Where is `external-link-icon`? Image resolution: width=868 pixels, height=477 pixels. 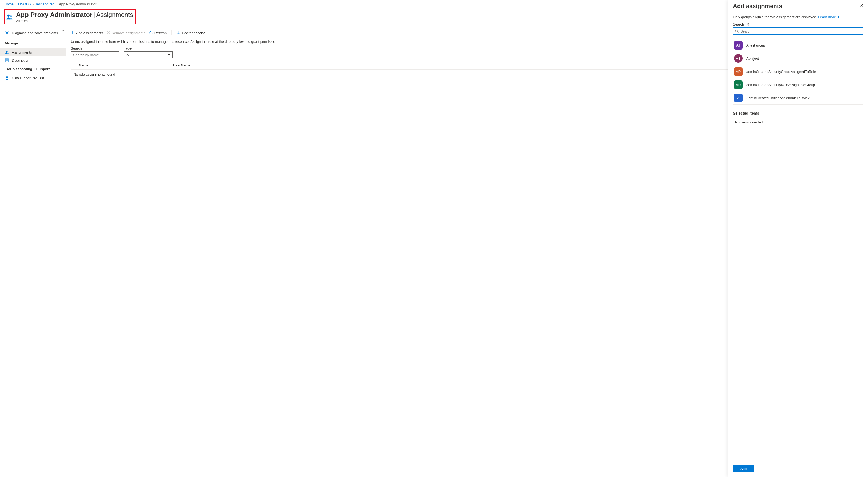
external-link-icon is located at coordinates (838, 17).